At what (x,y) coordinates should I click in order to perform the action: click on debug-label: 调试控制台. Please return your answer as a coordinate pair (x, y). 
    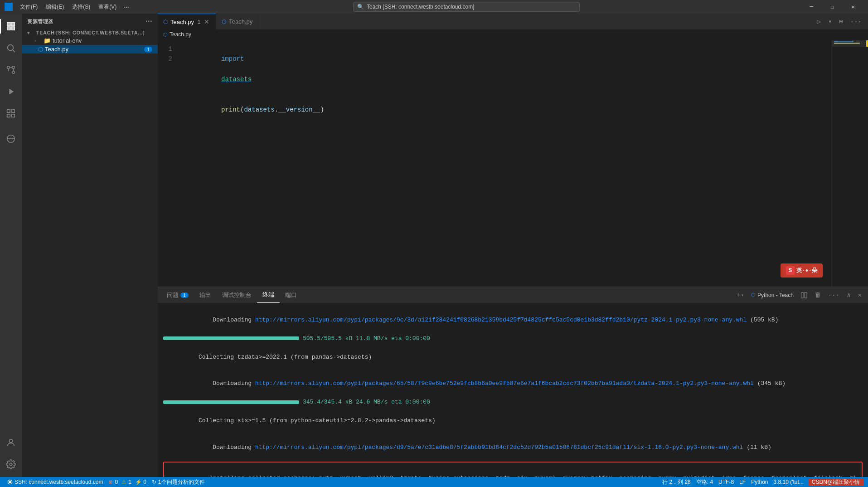
    Looking at the image, I should click on (237, 295).